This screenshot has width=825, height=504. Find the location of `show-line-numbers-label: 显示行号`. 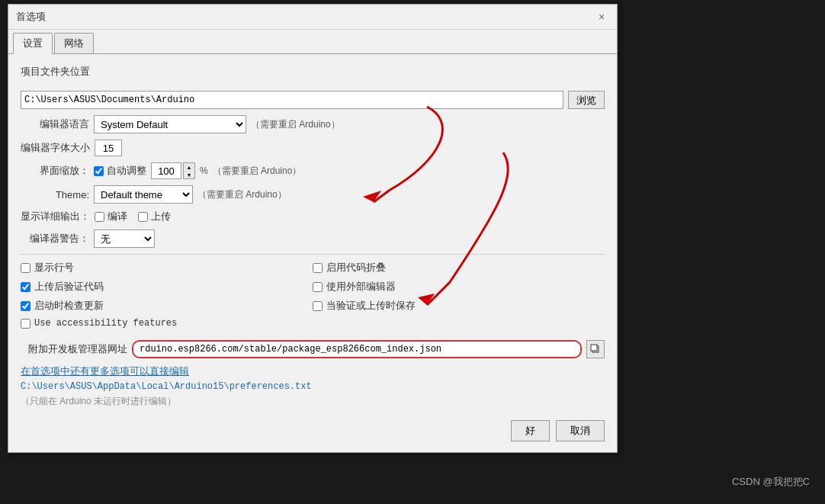

show-line-numbers-label: 显示行号 is located at coordinates (54, 268).